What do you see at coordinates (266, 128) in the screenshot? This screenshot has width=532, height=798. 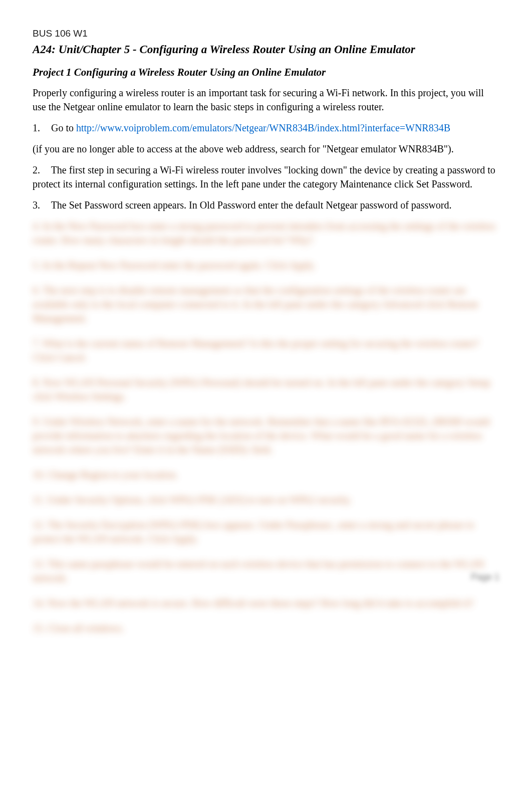 I see `step-1: 1. Go to http://www.voiproblem.com/emula…` at bounding box center [266, 128].